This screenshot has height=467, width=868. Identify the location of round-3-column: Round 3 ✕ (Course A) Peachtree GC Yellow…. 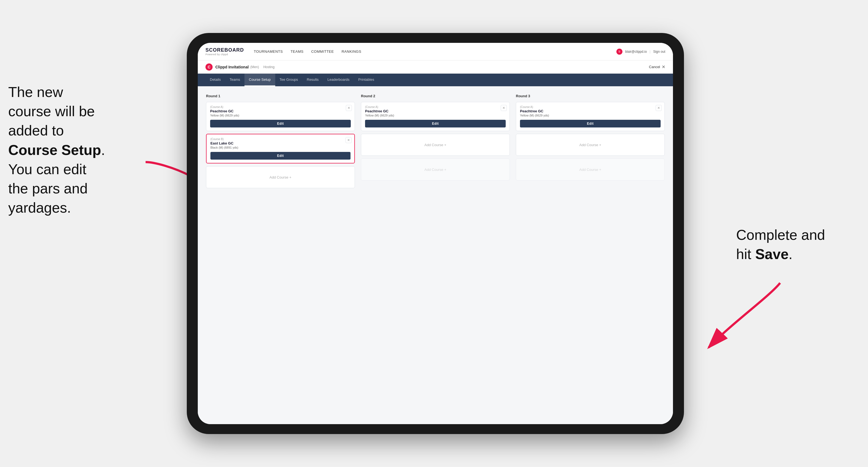
(590, 141).